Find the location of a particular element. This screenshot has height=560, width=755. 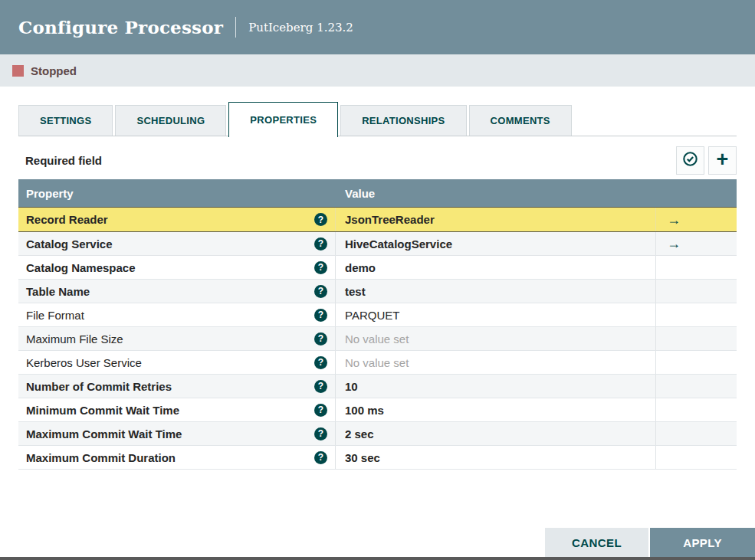

property-name: Catalog Service is located at coordinates (69, 244).